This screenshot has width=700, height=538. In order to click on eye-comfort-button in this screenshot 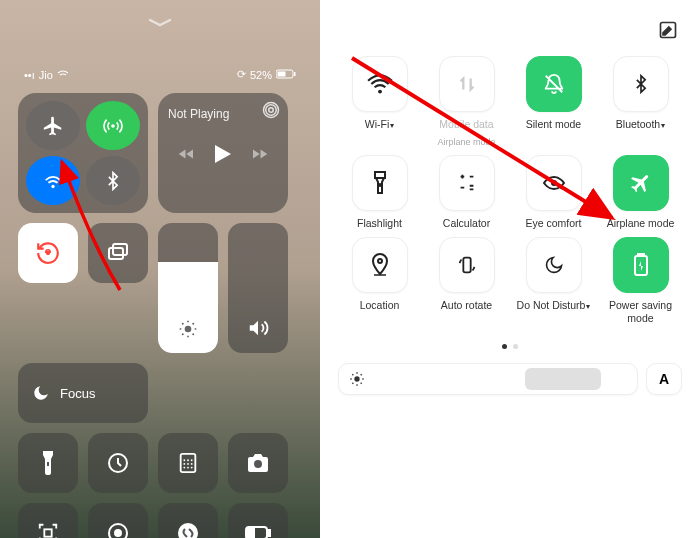, I will do `click(554, 183)`.